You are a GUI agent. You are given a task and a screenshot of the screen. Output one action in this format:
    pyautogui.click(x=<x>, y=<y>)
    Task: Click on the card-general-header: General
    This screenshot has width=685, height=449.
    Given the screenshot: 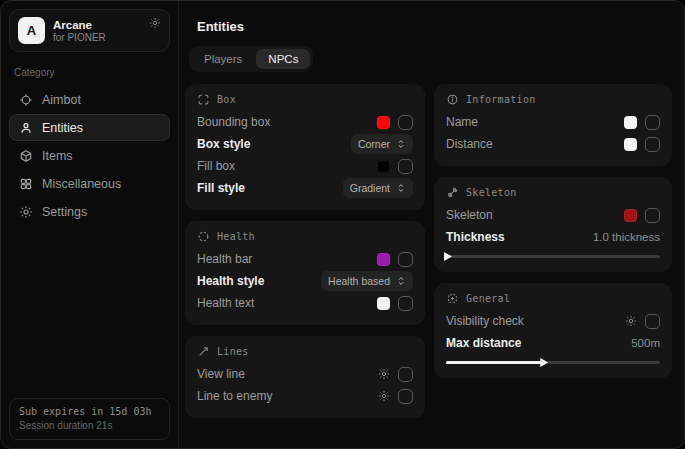 What is the action you would take?
    pyautogui.click(x=553, y=298)
    